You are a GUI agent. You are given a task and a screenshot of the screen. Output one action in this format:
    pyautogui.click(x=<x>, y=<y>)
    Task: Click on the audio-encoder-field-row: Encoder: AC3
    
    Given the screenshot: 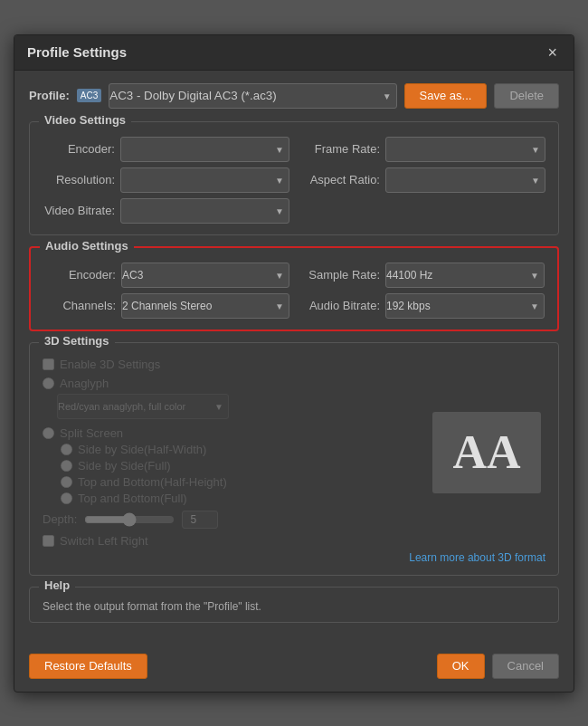 What is the action you would take?
    pyautogui.click(x=166, y=275)
    